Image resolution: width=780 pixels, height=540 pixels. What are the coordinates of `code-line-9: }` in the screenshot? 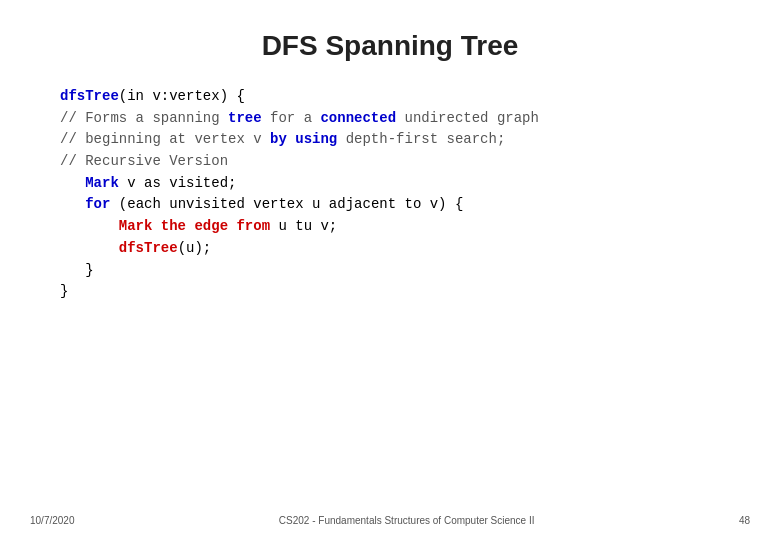 It's located at (400, 271).